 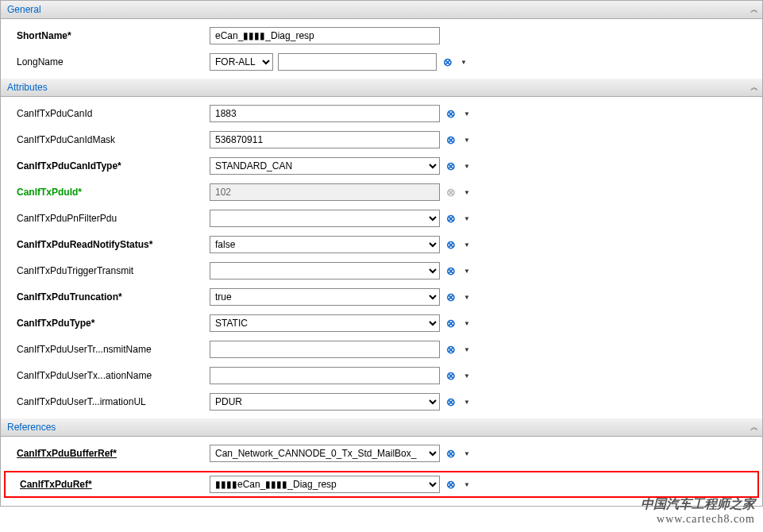 I want to click on section-body-general: ShortName* LongName FOR-ALL ⊗ ▼, so click(x=381, y=49).